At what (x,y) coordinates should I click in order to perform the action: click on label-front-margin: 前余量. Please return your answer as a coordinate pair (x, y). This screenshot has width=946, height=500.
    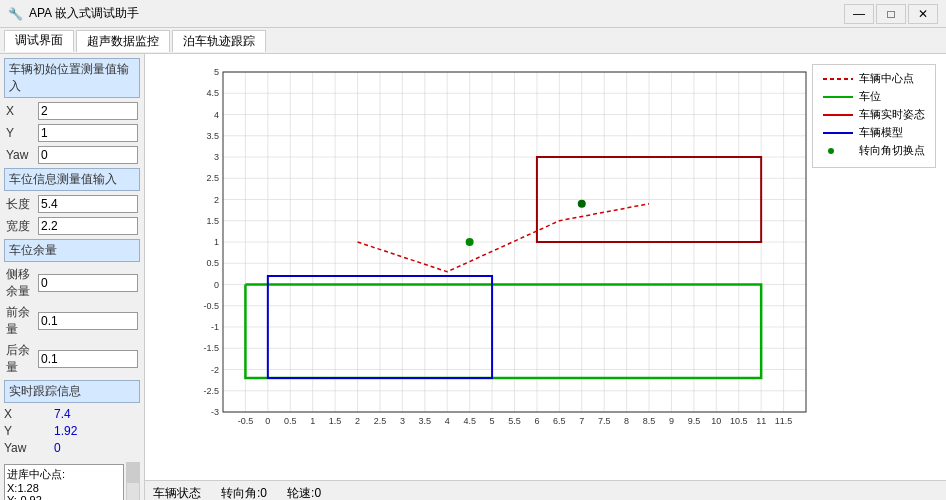
    Looking at the image, I should click on (22, 321).